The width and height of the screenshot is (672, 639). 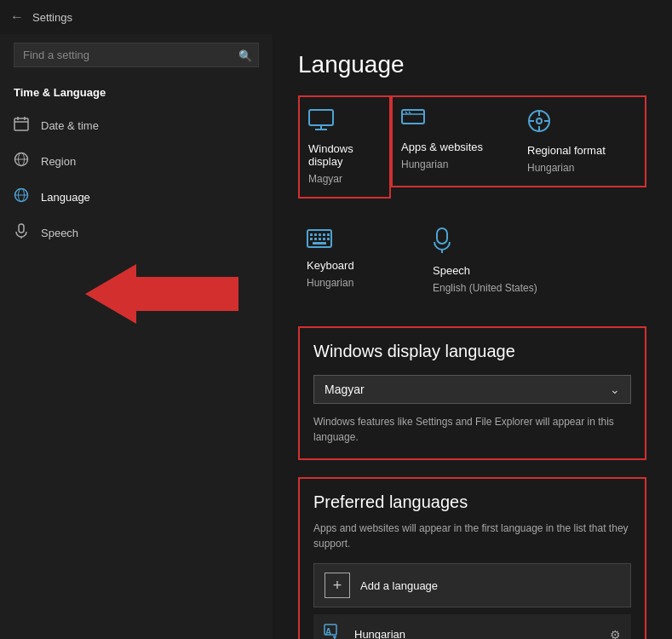 I want to click on regional-format-sub: Hungarian, so click(x=550, y=168).